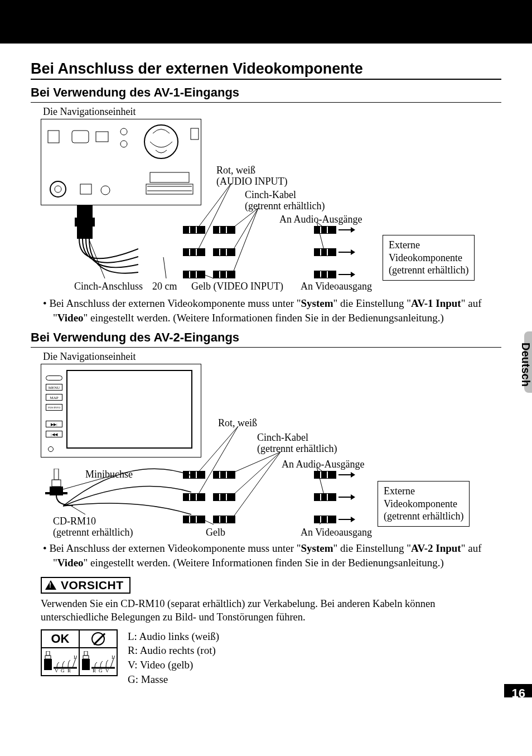 This screenshot has width=532, height=756. What do you see at coordinates (93, 532) in the screenshot?
I see `label-cd-rm10-sep: (getrennt erhältlich)` at bounding box center [93, 532].